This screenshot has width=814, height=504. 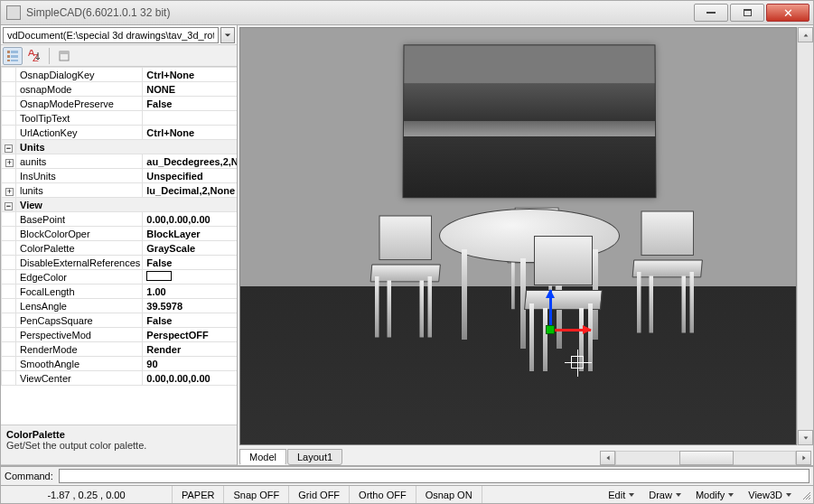 I want to click on property-value: lu_Decimal,2,None, so click(x=190, y=191).